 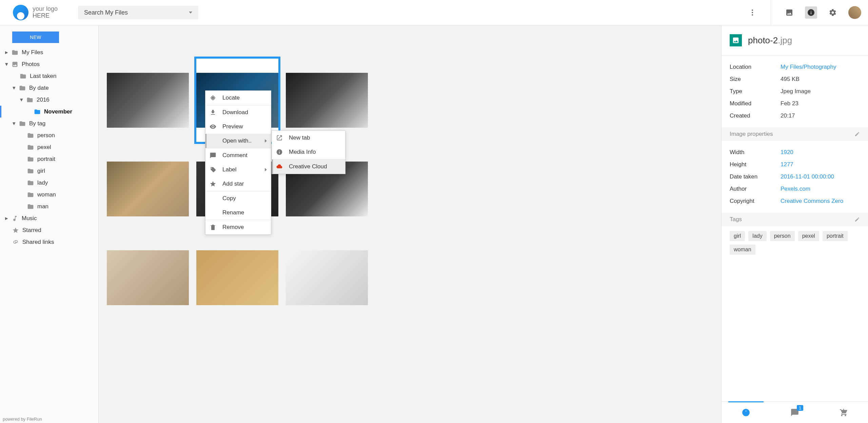 I want to click on context-submenu-open-with: New tab Media Info Creative Cloud, so click(x=309, y=152).